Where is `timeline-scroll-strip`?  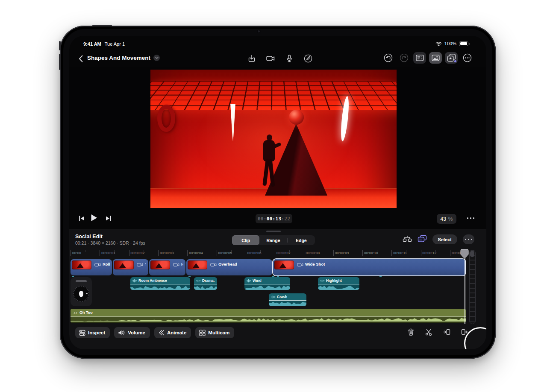 timeline-scroll-strip is located at coordinates (473, 287).